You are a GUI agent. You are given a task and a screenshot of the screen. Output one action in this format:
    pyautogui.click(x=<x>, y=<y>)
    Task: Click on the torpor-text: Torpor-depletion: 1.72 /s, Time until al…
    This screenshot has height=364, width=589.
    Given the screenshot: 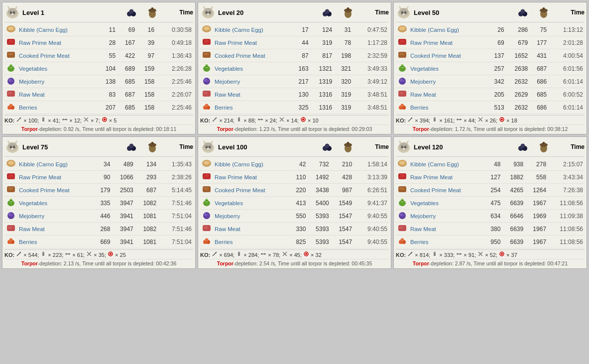 What is the action you would take?
    pyautogui.click(x=490, y=129)
    